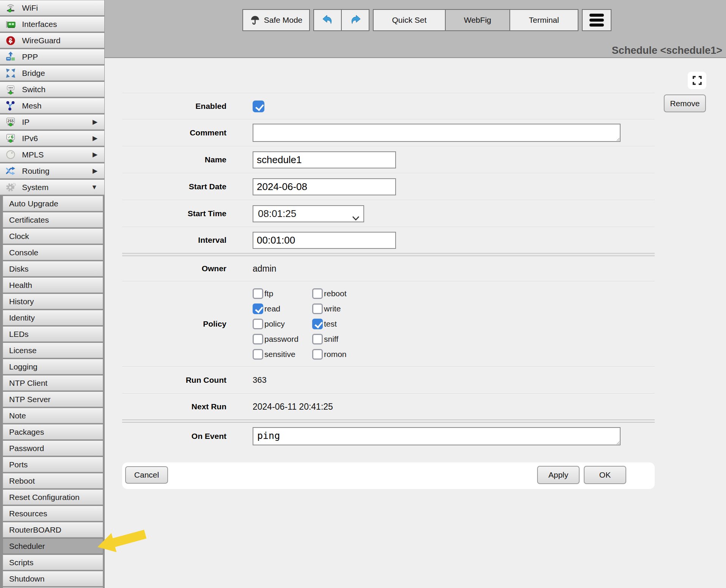  What do you see at coordinates (388, 421) in the screenshot?
I see `section-divider` at bounding box center [388, 421].